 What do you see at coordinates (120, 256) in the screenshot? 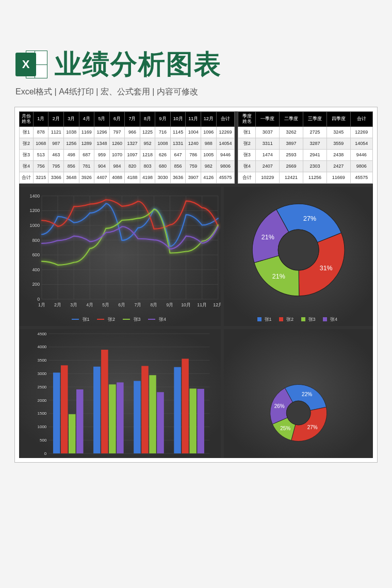
I see `line-chart: 02004006008001000120014001月2月3月4月5月6月7月8…` at bounding box center [120, 256].